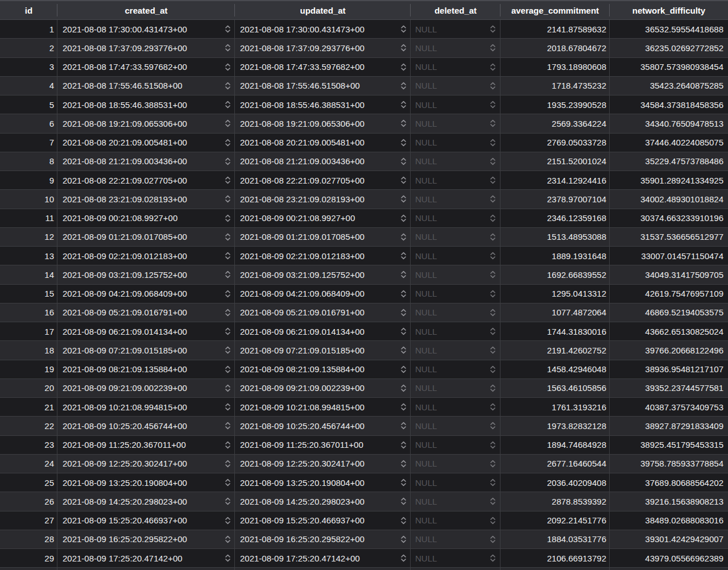  Describe the element at coordinates (28, 86) in the screenshot. I see `cell-id: 4` at that location.